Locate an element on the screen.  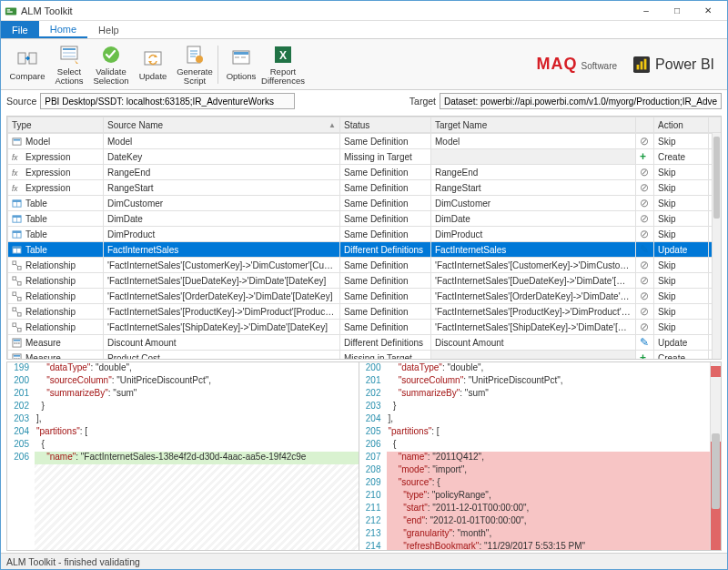
table-row: fxExpressionDateKeyMissing in Target+Cre… is located at coordinates (360, 157).